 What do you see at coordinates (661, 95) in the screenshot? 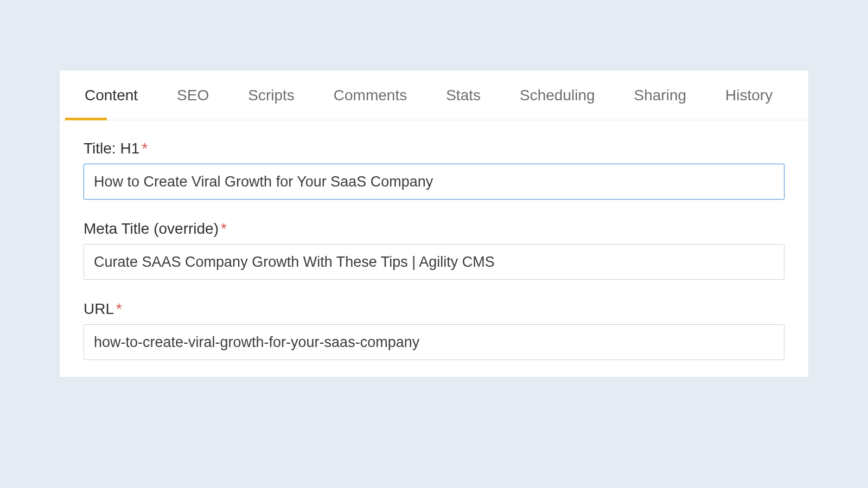
I see `tab-sharing: Sharing` at bounding box center [661, 95].